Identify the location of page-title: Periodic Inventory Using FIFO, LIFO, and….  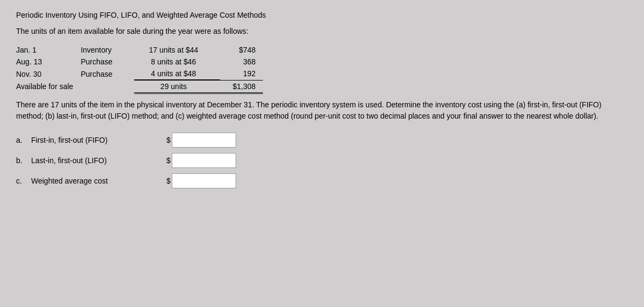
(322, 15).